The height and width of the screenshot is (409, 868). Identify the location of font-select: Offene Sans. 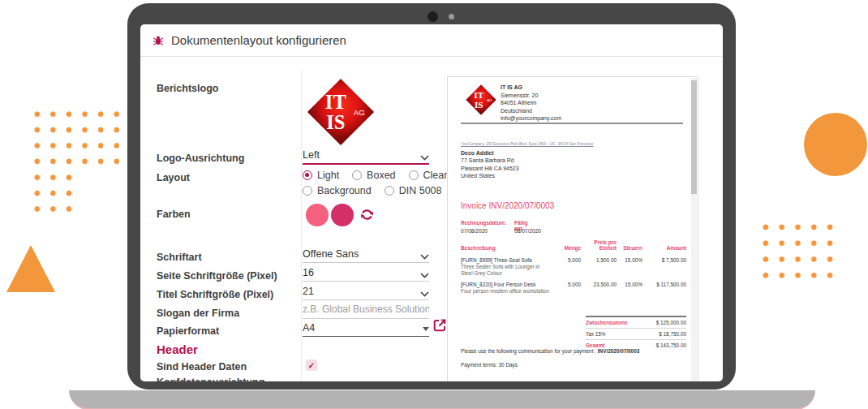
(366, 255).